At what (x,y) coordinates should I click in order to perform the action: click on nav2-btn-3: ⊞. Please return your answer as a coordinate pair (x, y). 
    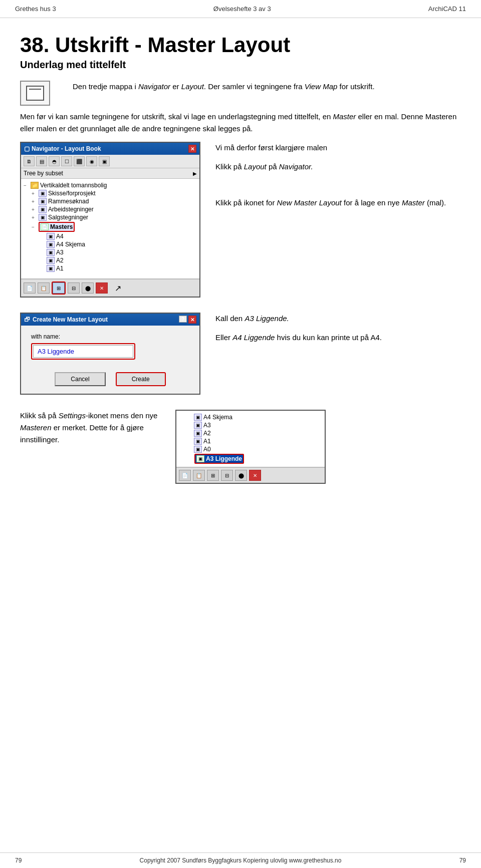
    Looking at the image, I should click on (213, 475).